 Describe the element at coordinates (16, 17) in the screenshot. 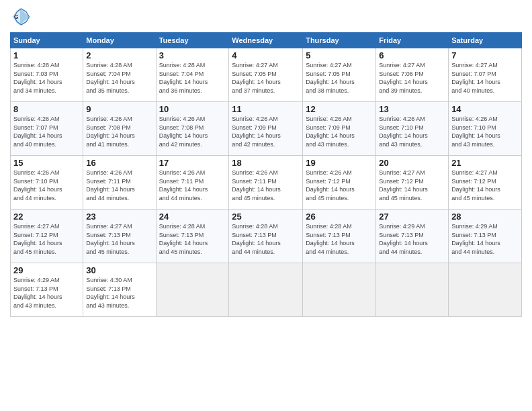

I see `svg-text: G` at that location.